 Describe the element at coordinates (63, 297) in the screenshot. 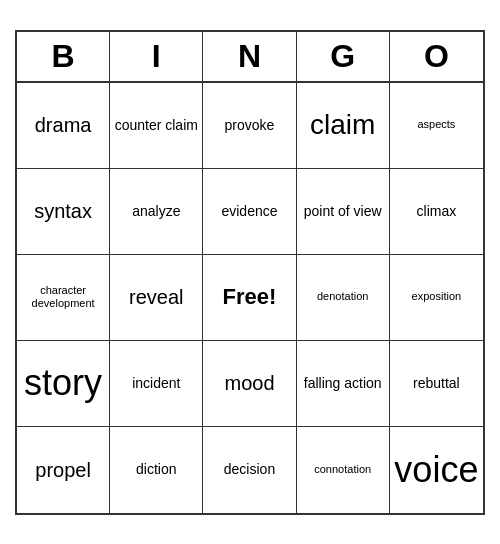

I see `cell-text: character development` at that location.